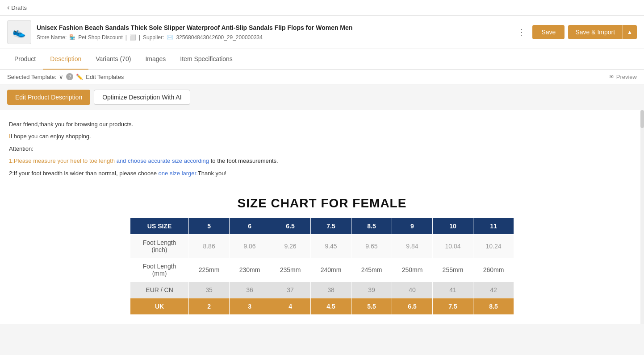 The height and width of the screenshot is (355, 644). I want to click on col-9: 9, so click(412, 226).